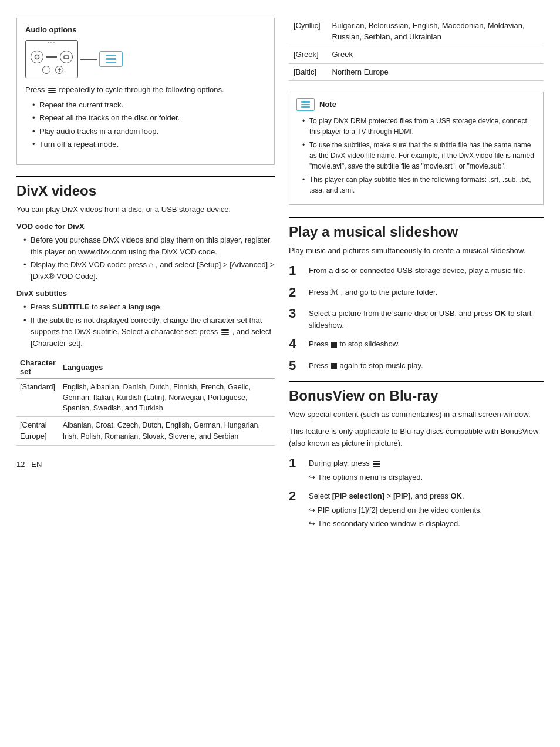  Describe the element at coordinates (21, 464) in the screenshot. I see `page-number: 12` at that location.